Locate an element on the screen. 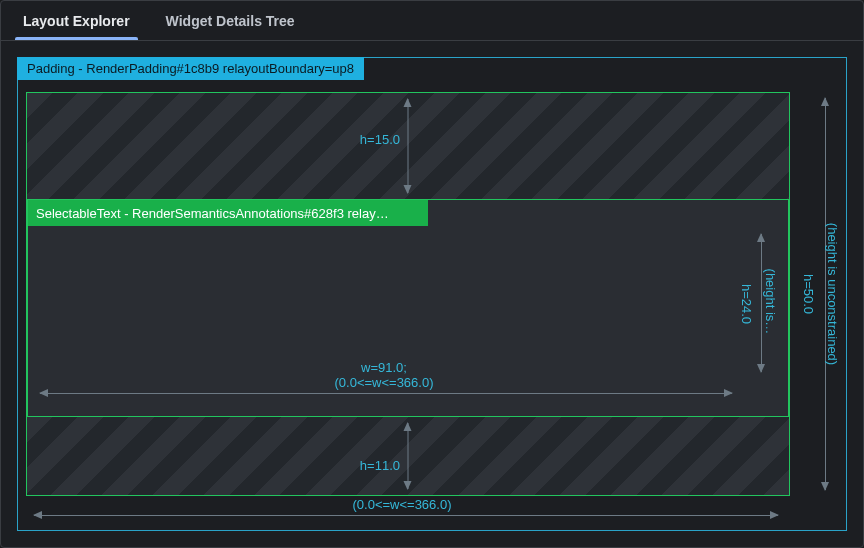 This screenshot has width=864, height=548. outer-width-arrow is located at coordinates (406, 516).